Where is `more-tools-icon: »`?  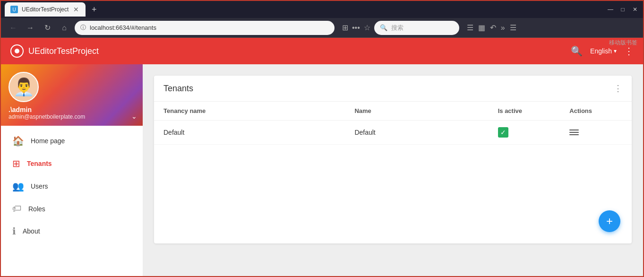
more-tools-icon: » is located at coordinates (503, 28).